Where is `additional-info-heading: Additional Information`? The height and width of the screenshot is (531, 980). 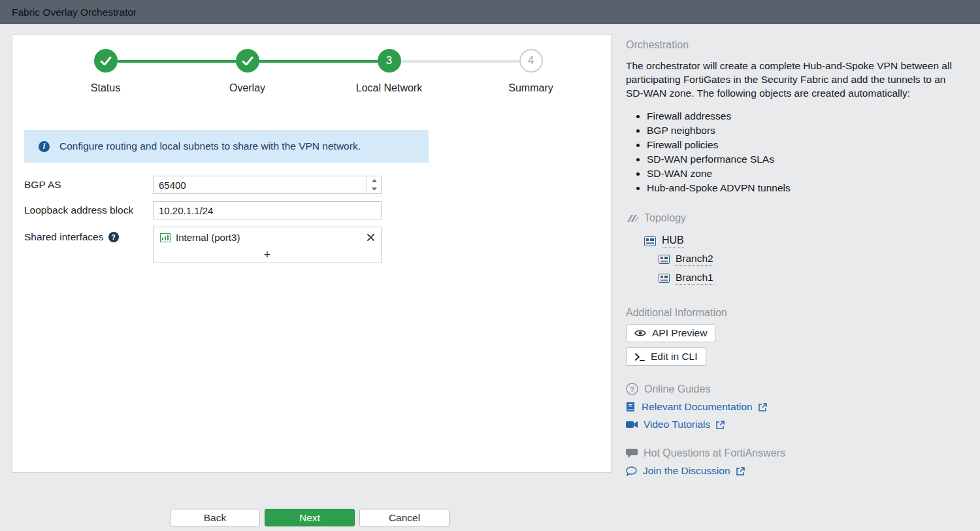
additional-info-heading: Additional Information is located at coordinates (799, 313).